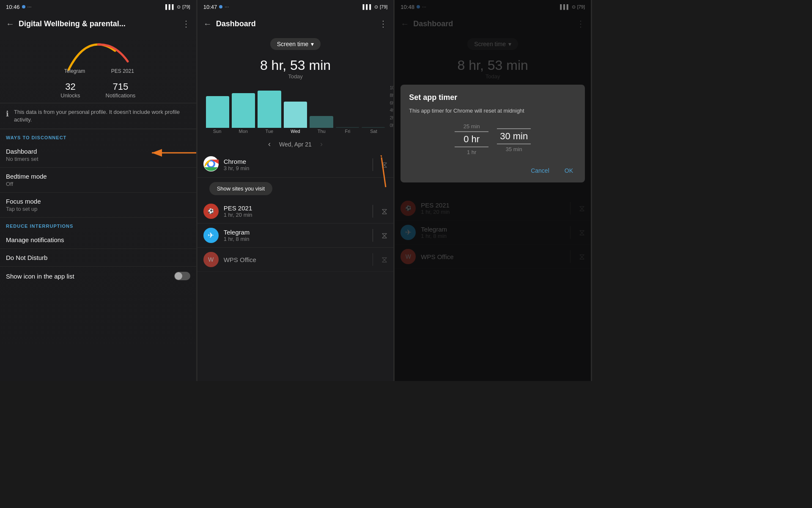 The width and height of the screenshot is (812, 508). Describe the element at coordinates (98, 56) in the screenshot. I see `arc-chart: Telegram PES 2021` at that location.